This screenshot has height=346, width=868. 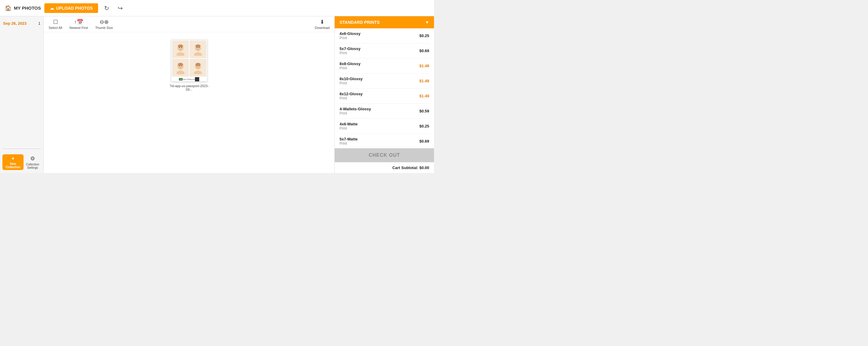 What do you see at coordinates (55, 24) in the screenshot?
I see `select-all-button: ☐ Select All` at bounding box center [55, 24].